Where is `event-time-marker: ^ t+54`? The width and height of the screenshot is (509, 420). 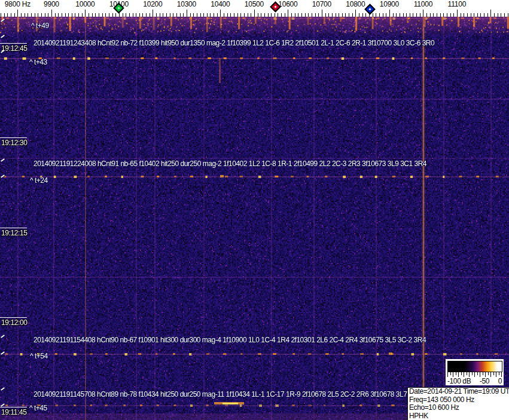 event-time-marker: ^ t+54 is located at coordinates (39, 356).